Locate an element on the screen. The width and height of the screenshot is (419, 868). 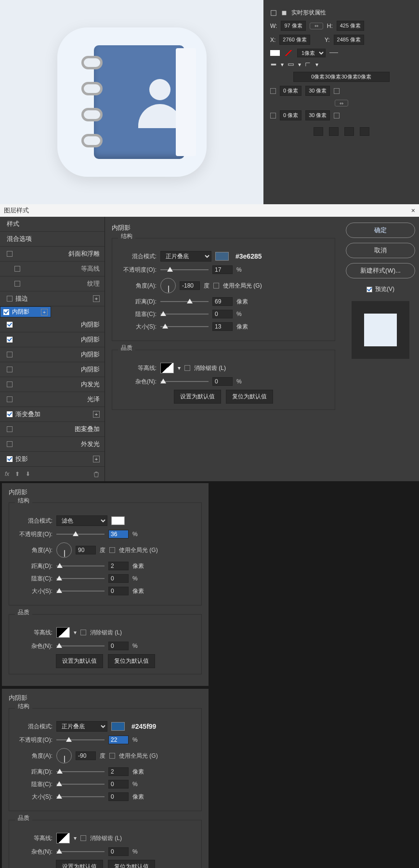
pathop-unite-icon is located at coordinates (318, 132).